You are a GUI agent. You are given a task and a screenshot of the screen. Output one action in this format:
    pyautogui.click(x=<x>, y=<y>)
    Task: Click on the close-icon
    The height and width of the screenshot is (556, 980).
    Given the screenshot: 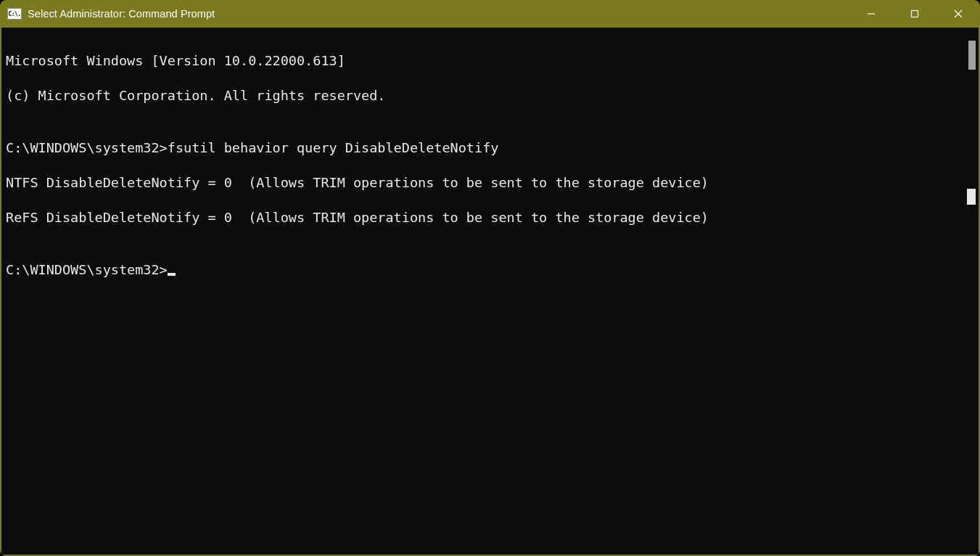 What is the action you would take?
    pyautogui.click(x=958, y=14)
    